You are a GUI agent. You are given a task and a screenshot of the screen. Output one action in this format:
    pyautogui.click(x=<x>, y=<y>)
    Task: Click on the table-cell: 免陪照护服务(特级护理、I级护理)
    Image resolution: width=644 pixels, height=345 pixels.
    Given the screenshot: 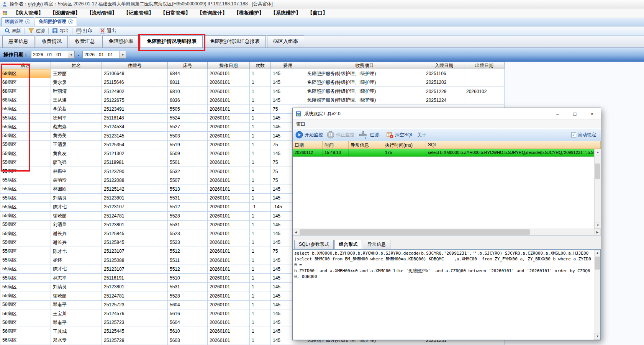 What is the action you would take?
    pyautogui.click(x=365, y=83)
    